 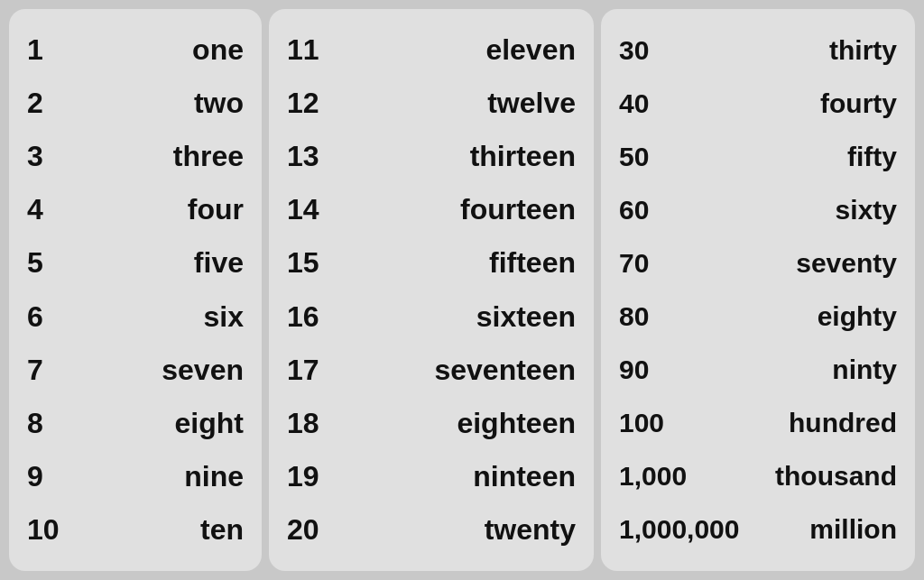 What do you see at coordinates (209, 424) in the screenshot?
I see `word: eight` at bounding box center [209, 424].